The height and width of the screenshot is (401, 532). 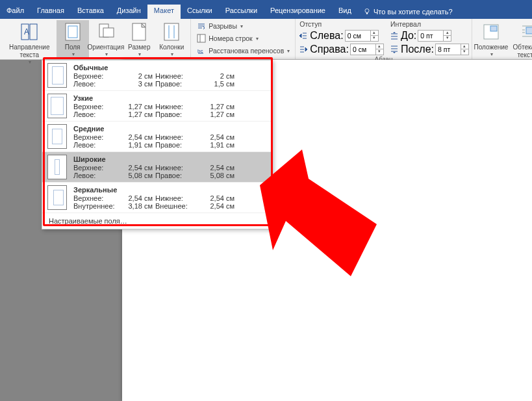 What do you see at coordinates (526, 32) in the screenshot?
I see `wrap-text-icon` at bounding box center [526, 32].